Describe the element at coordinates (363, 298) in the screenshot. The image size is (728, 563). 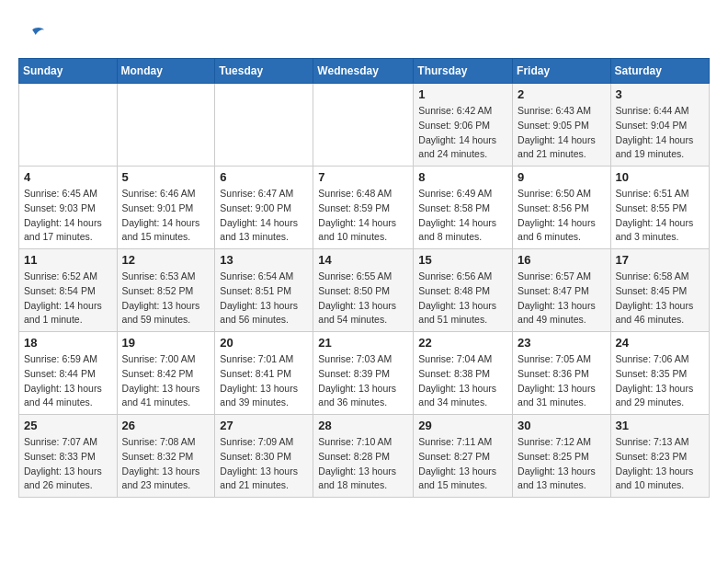
I see `day-info: Sunrise: 6:55 AM Sunset: 8:50 PM Dayligh…` at that location.